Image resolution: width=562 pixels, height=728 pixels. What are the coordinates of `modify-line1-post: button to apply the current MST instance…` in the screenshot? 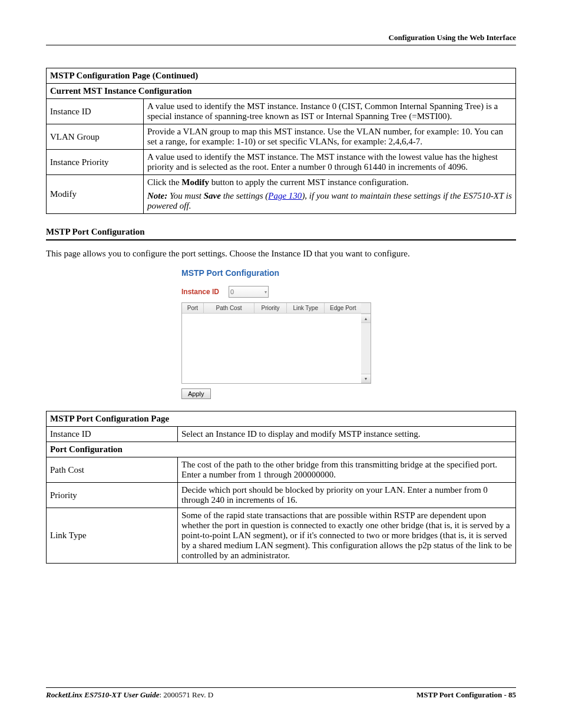 It's located at (309, 182).